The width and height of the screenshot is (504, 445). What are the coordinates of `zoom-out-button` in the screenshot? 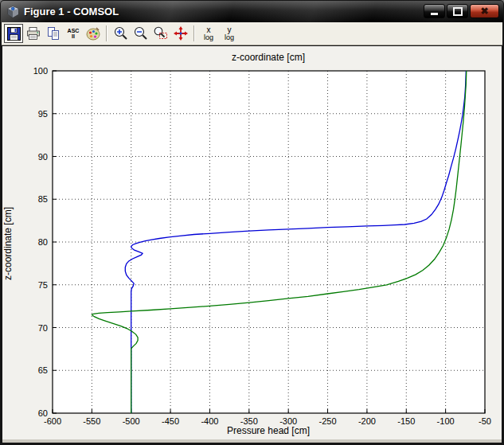 It's located at (141, 33).